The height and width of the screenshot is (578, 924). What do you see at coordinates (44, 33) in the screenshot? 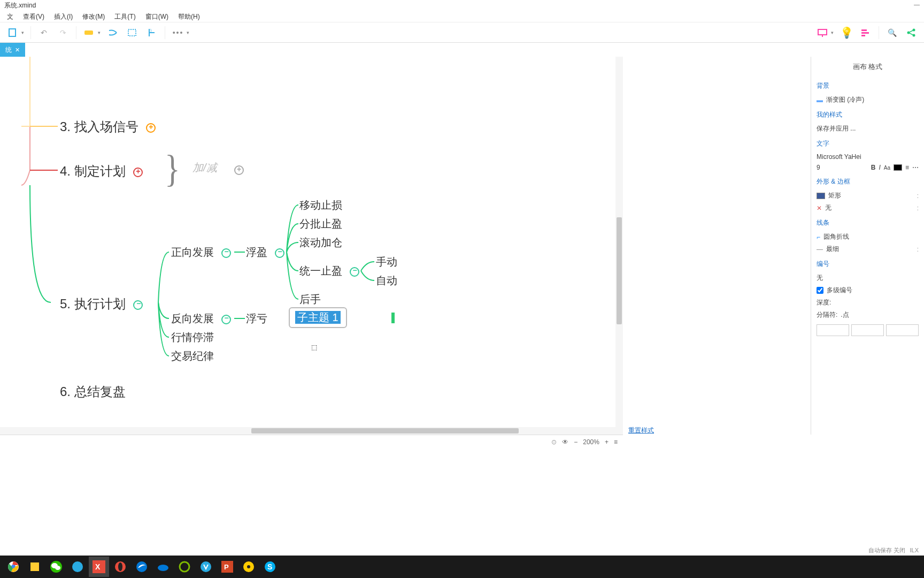
I see `undo-button: ↶` at bounding box center [44, 33].